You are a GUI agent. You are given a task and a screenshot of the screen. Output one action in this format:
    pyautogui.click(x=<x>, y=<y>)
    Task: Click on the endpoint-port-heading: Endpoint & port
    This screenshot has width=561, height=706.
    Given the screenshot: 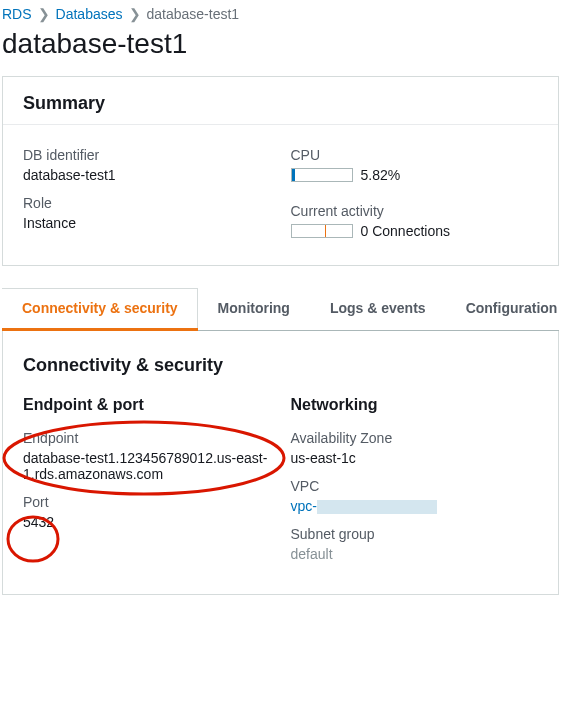 What is the action you would take?
    pyautogui.click(x=147, y=405)
    